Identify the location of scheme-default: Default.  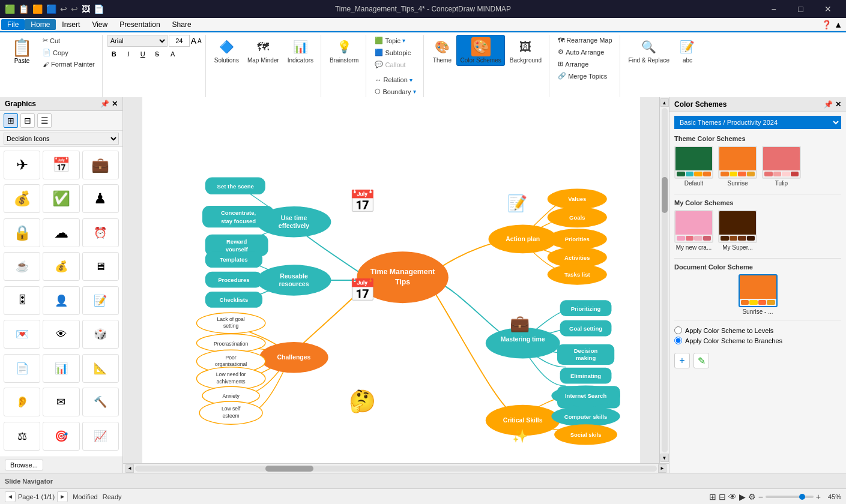
(694, 166).